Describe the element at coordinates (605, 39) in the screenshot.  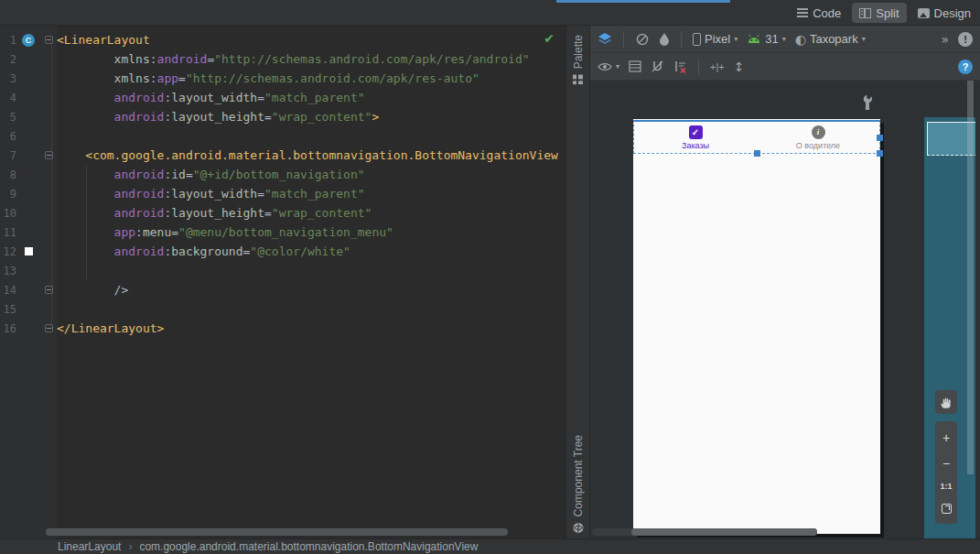
I see `surface-mode-button` at that location.